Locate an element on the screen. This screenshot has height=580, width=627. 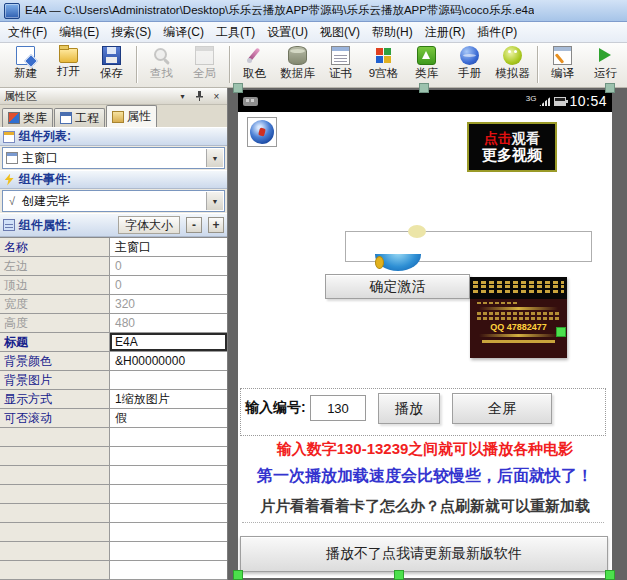
component-list-icon is located at coordinates (9, 137).